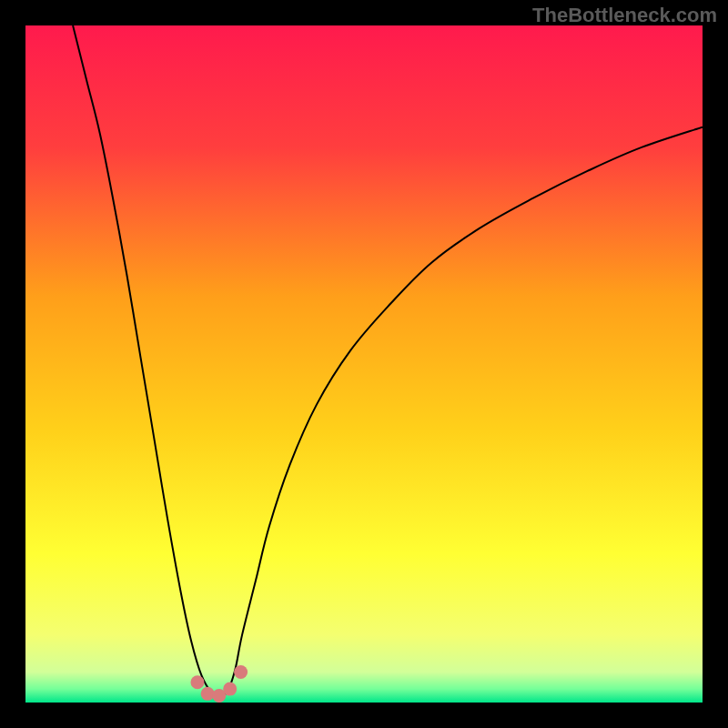 The image size is (728, 728). Describe the element at coordinates (624, 15) in the screenshot. I see `watermark-text: TheBottleneck.com` at that location.